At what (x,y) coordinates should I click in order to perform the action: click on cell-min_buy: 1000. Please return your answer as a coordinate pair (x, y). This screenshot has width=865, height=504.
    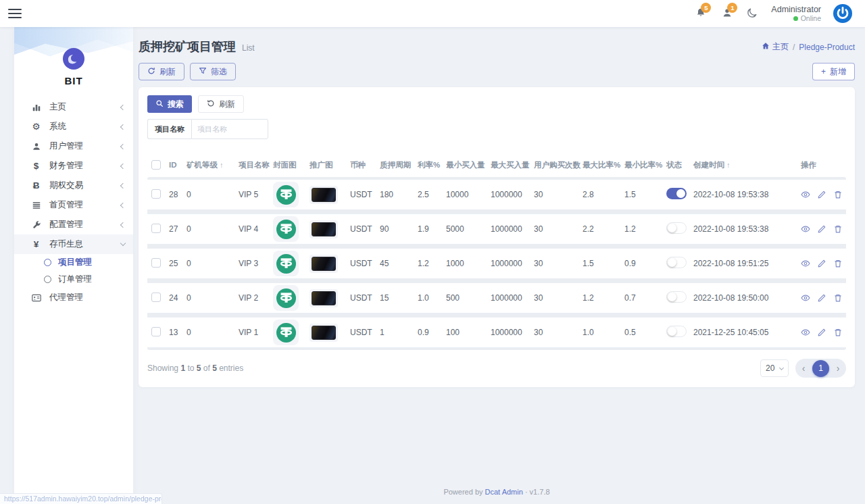
    Looking at the image, I should click on (468, 263).